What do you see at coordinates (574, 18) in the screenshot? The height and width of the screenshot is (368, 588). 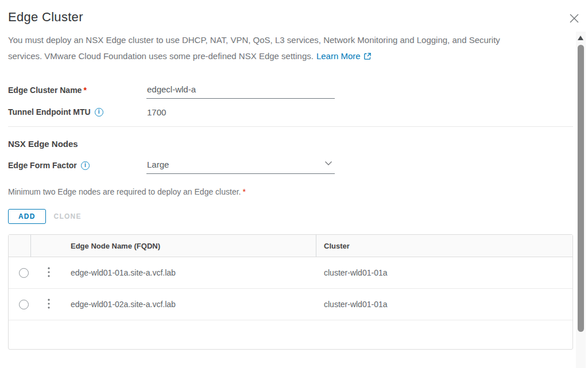 I see `close-icon` at bounding box center [574, 18].